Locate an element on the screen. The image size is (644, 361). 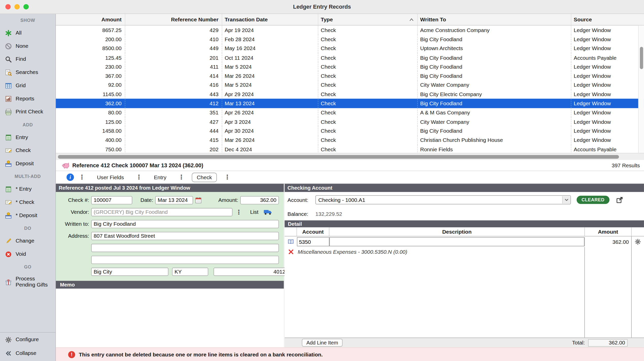
horizontal-scrollbar-thumb is located at coordinates (338, 157).